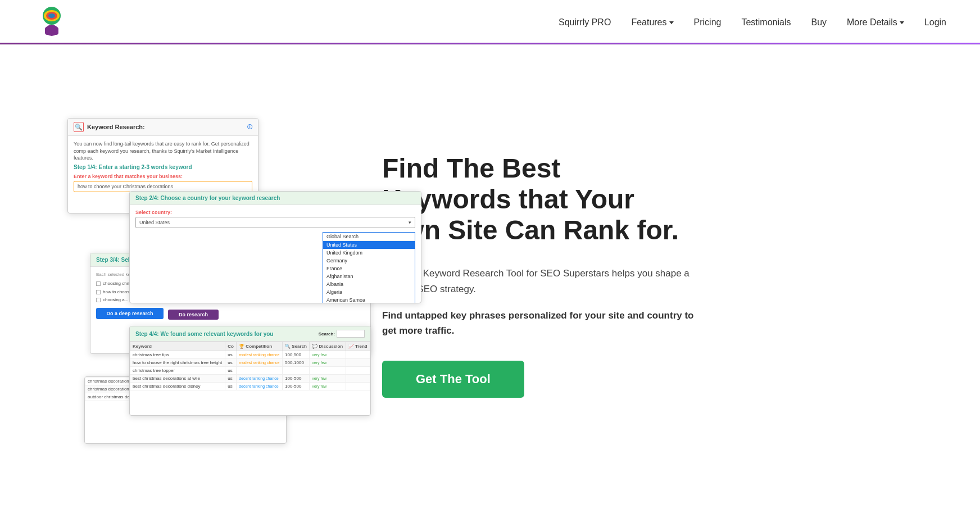 The width and height of the screenshot is (980, 509). Describe the element at coordinates (819, 22) in the screenshot. I see `nav-item-buy: Buy` at that location.